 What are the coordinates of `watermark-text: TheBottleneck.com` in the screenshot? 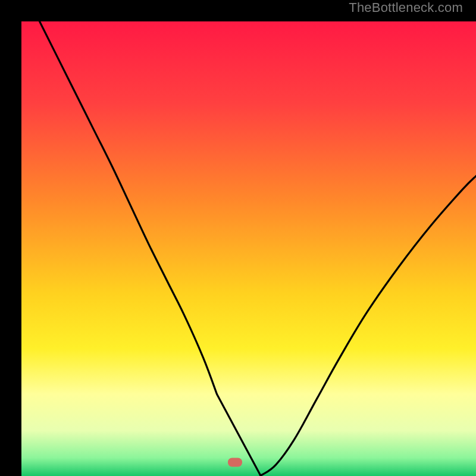 It's located at (406, 8).